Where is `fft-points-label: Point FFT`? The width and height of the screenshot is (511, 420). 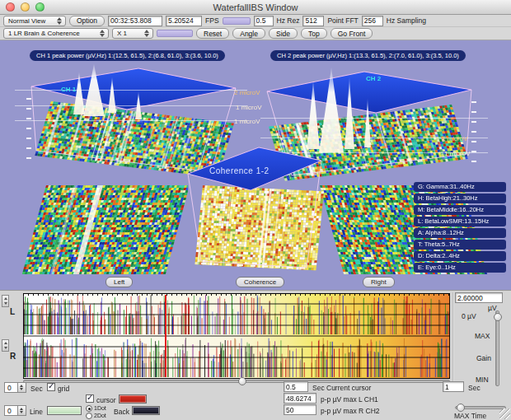
fft-points-label: Point FFT is located at coordinates (343, 21).